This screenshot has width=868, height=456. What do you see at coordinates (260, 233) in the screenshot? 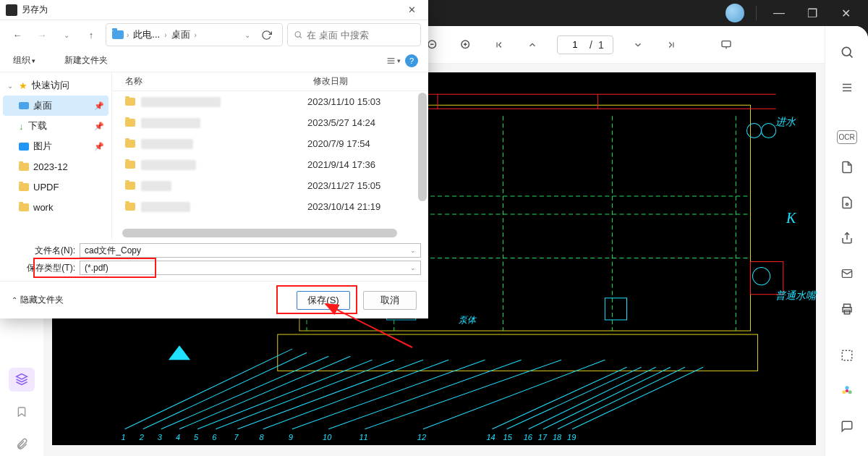
I see `scrollbar-horizontal` at bounding box center [260, 233].